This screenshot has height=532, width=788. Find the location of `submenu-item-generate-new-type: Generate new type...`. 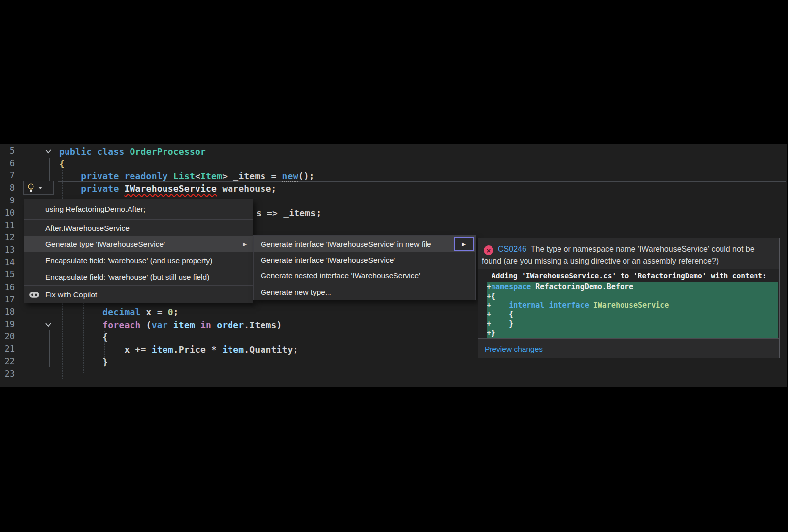

submenu-item-generate-new-type: Generate new type... is located at coordinates (364, 292).